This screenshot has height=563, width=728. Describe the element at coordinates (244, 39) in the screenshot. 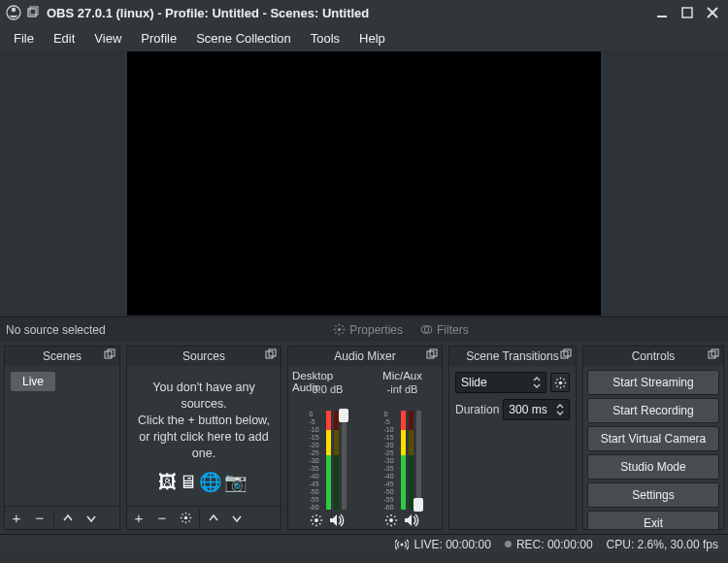

I see `menu-scene-collection: Scene Collection` at that location.